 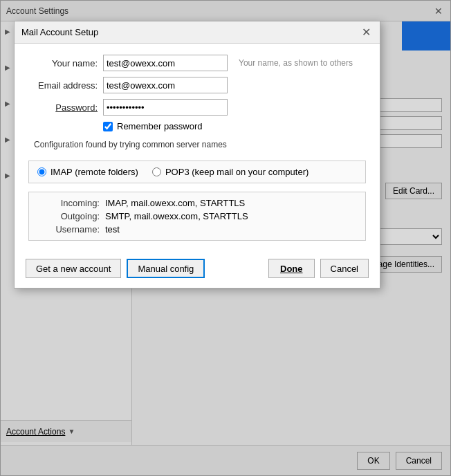 I want to click on modal-cancel-button: Cancel, so click(x=344, y=268).